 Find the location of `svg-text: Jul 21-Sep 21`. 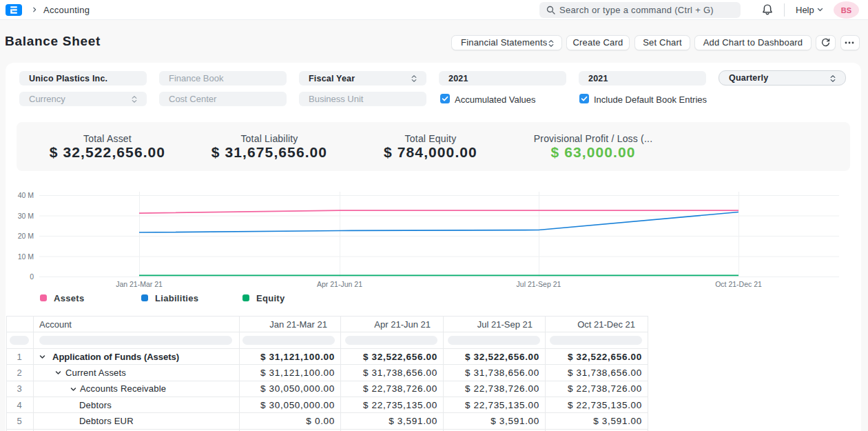

svg-text: Jul 21-Sep 21 is located at coordinates (539, 284).